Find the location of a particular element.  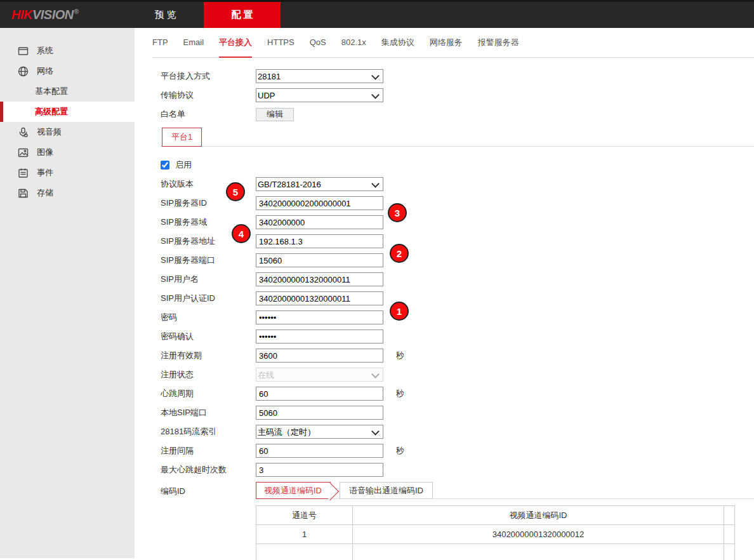

top-nav-preview: 预 览 is located at coordinates (165, 15).